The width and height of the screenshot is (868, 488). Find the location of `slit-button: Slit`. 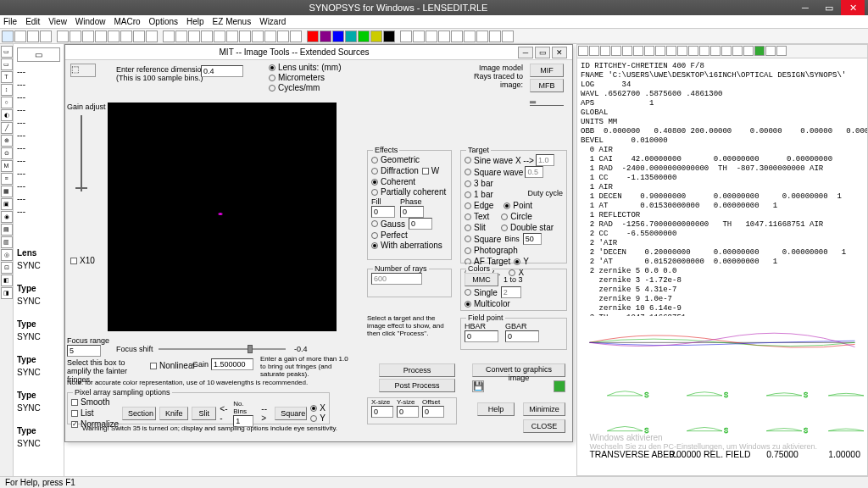

slit-button: Slit is located at coordinates (203, 413).